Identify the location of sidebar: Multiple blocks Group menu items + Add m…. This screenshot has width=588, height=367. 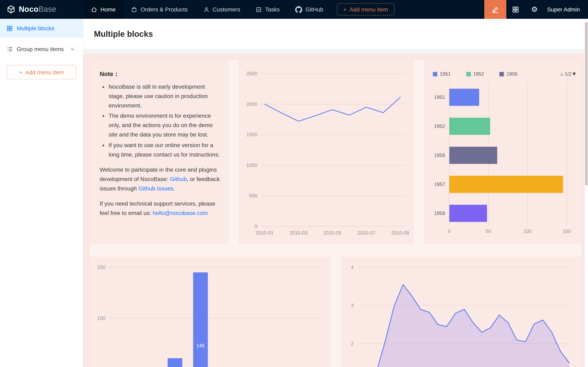
(42, 193).